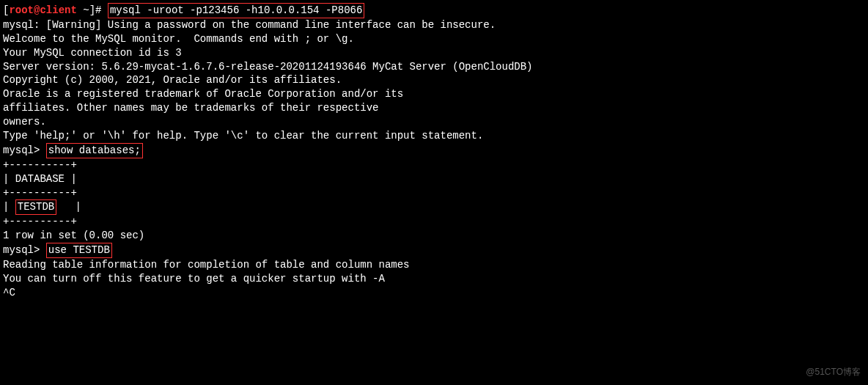  I want to click on output-warning: mysql: [Warning] Using a password on the…, so click(434, 25).